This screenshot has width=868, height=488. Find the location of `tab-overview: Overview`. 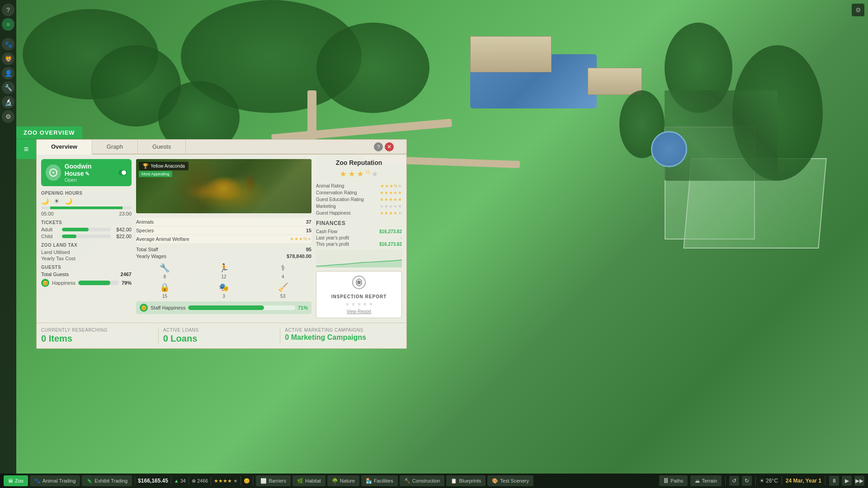

tab-overview: Overview is located at coordinates (64, 147).